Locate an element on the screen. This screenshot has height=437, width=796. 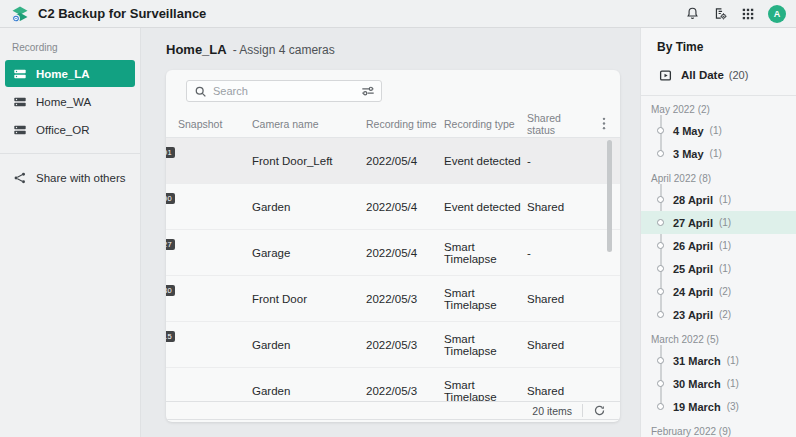
all-date-label: All Date is located at coordinates (702, 75).